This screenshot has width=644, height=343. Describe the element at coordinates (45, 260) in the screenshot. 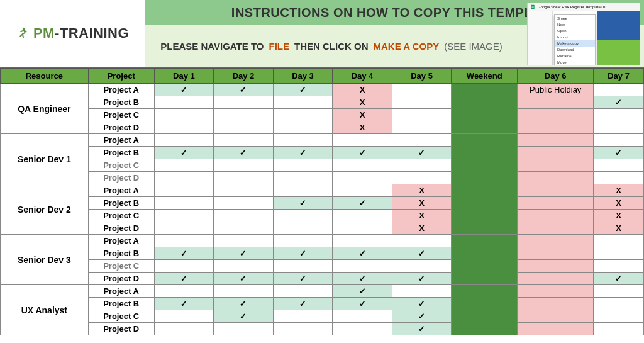

I see `resource-cell: Senior Dev 3` at that location.